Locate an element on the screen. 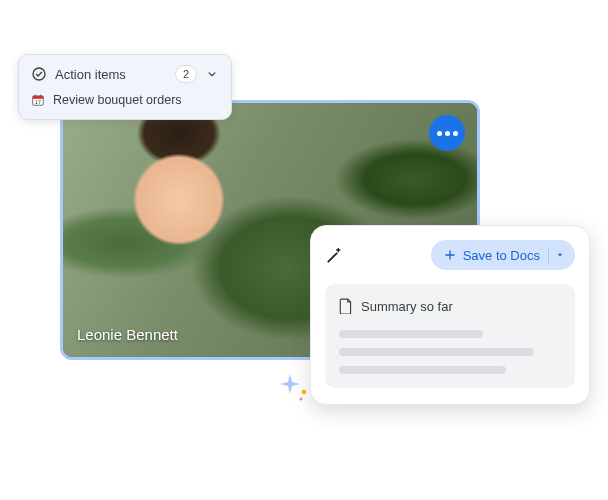  save-to-docs-button: Save to Docs is located at coordinates (503, 255).